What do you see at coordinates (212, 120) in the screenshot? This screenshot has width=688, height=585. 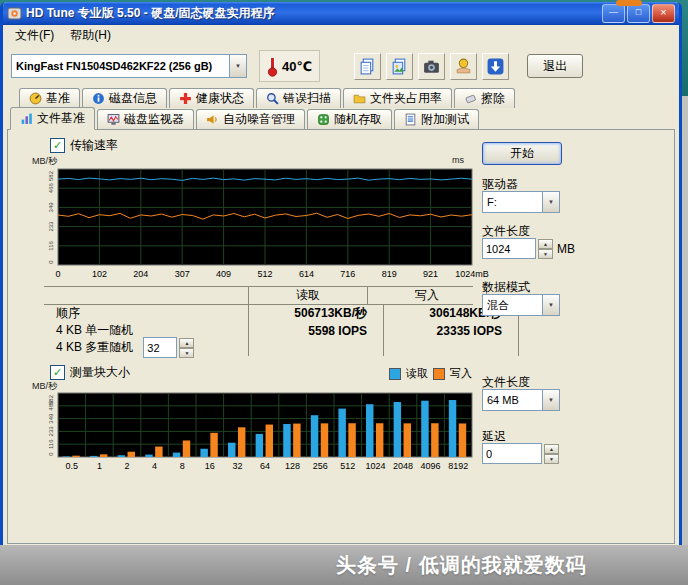 I see `speaker-icon` at bounding box center [212, 120].